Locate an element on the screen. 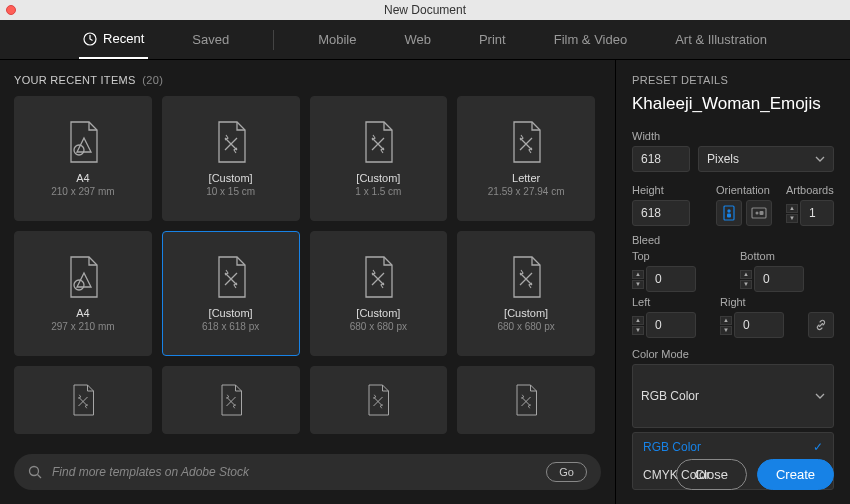 Image resolution: width=850 pixels, height=504 pixels. height-input is located at coordinates (661, 213).